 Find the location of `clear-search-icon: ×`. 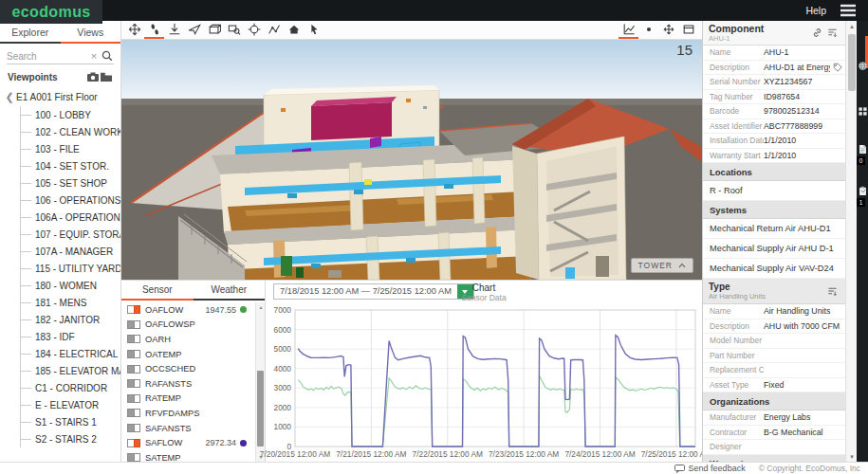

clear-search-icon: × is located at coordinates (94, 56).